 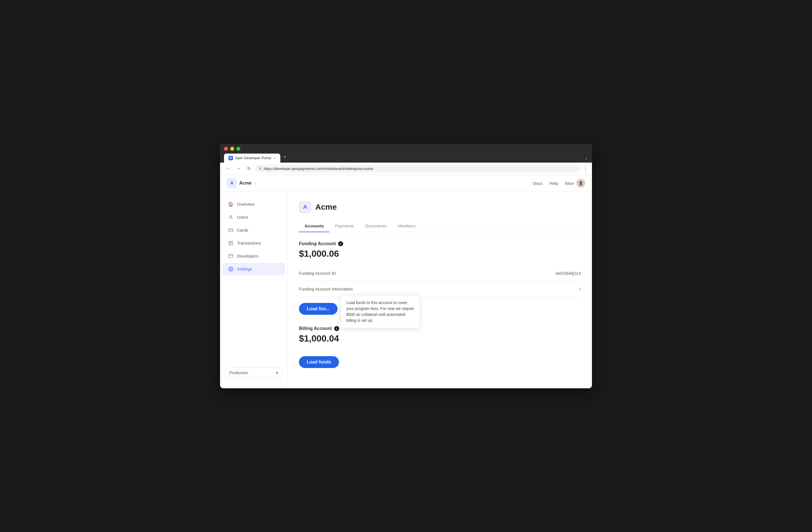 What do you see at coordinates (440, 348) in the screenshot?
I see `billing-account-section: Billing Account i $1,000.04 Load funds` at bounding box center [440, 348].